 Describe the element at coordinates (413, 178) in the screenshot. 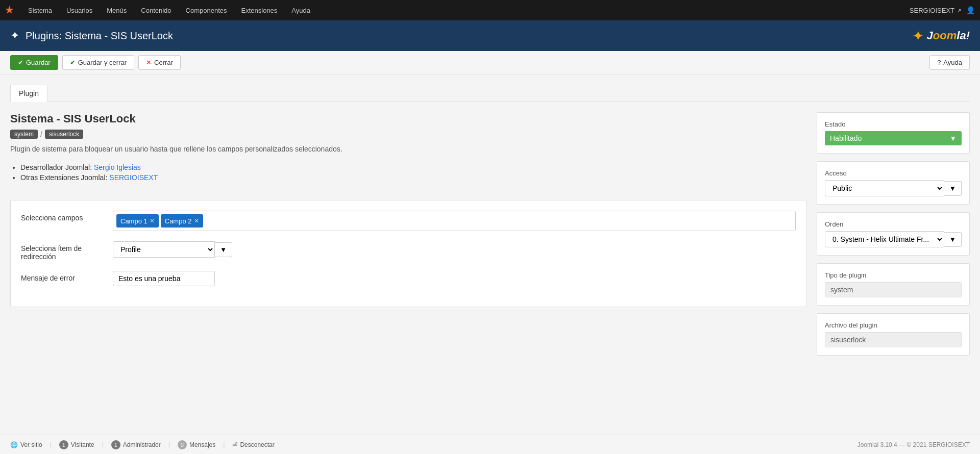

I see `ext-link-item: Otras Extensiones Joomlal: SERGIOISEXT` at that location.